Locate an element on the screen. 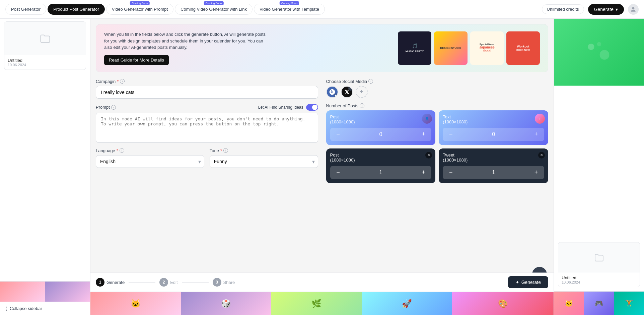  right-folder-date: 10.06.2024 is located at coordinates (599, 282).